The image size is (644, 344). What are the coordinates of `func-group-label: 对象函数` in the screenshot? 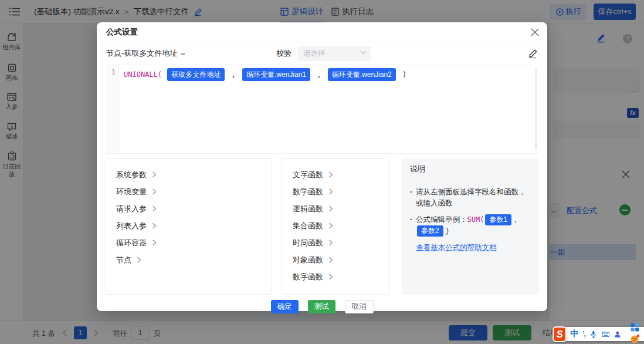 It's located at (308, 260).